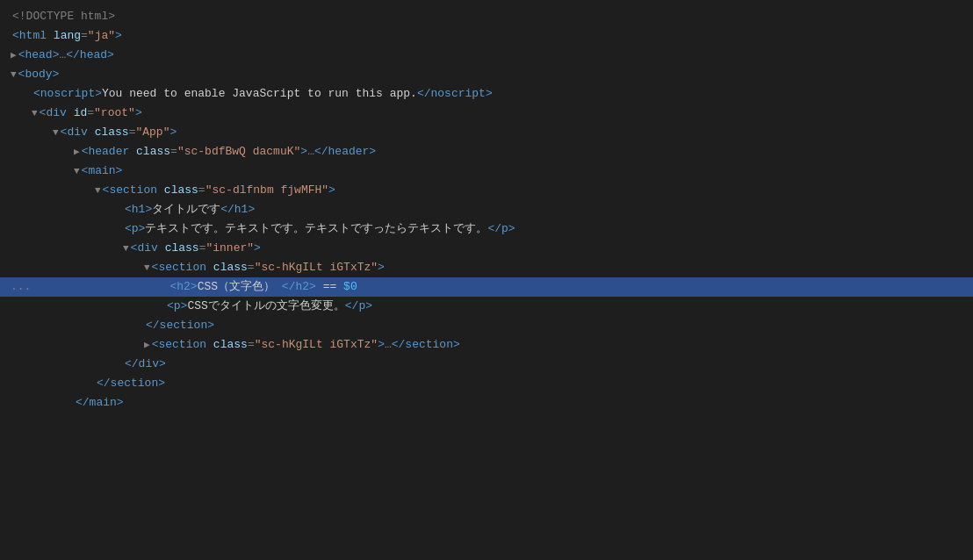 The width and height of the screenshot is (973, 560). What do you see at coordinates (486, 403) in the screenshot?
I see `code-line-21: </main>` at bounding box center [486, 403].